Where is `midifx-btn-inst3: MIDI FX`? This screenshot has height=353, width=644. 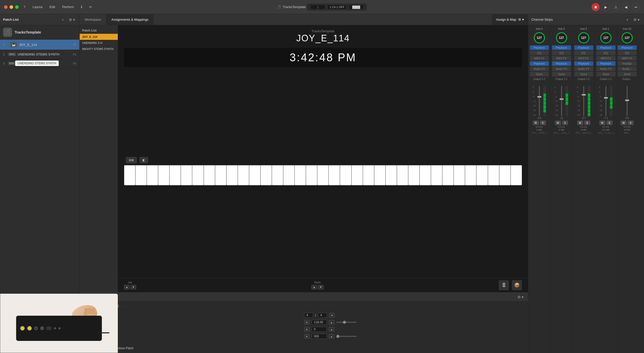 midifx-btn-inst3: MIDI FX is located at coordinates (562, 58).